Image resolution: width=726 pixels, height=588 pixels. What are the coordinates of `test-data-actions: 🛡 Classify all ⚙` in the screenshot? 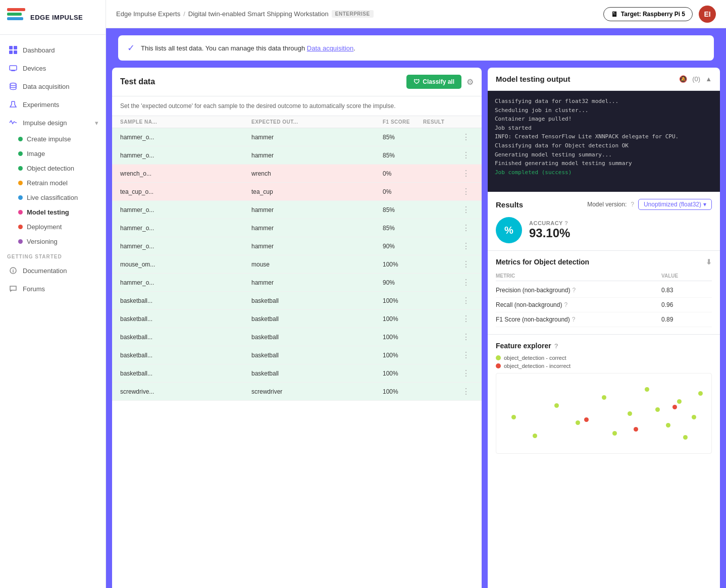 It's located at (440, 82).